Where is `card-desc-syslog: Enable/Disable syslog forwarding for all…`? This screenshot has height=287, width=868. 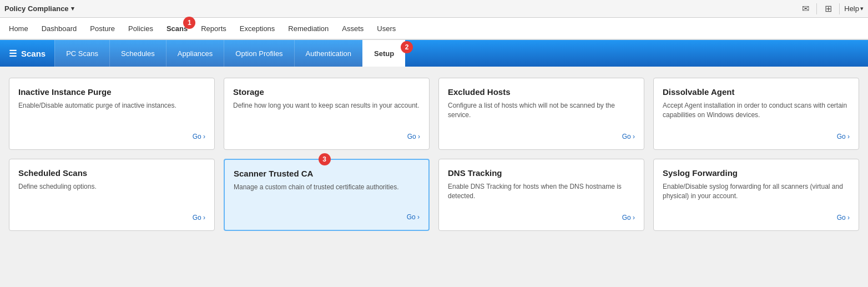
card-desc-syslog: Enable/Disable syslog forwarding for all… is located at coordinates (756, 192).